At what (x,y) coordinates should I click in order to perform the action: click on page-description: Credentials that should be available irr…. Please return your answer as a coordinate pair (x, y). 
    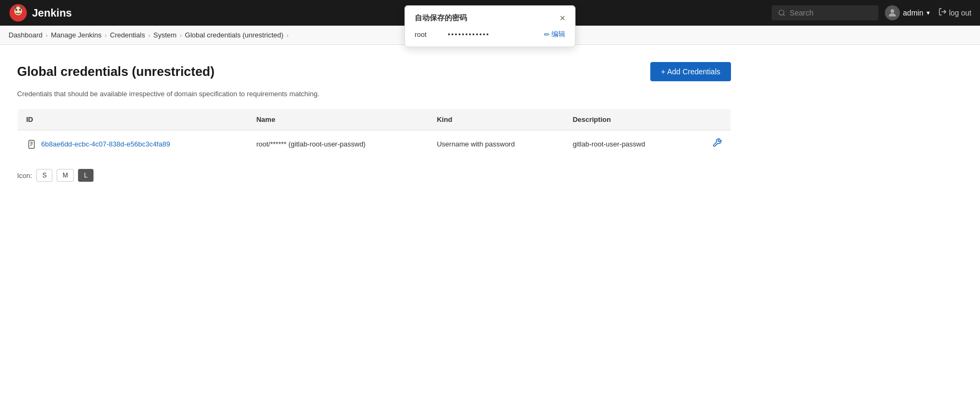
    Looking at the image, I should click on (374, 94).